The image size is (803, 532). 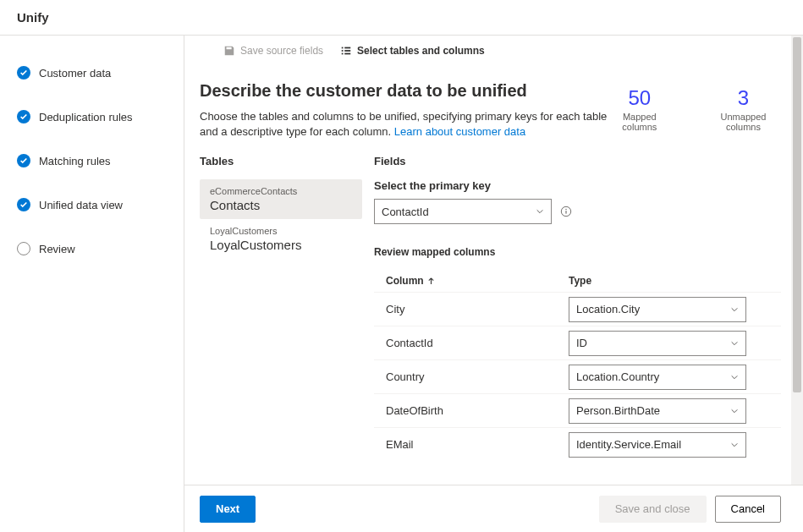 I want to click on save-icon, so click(x=229, y=51).